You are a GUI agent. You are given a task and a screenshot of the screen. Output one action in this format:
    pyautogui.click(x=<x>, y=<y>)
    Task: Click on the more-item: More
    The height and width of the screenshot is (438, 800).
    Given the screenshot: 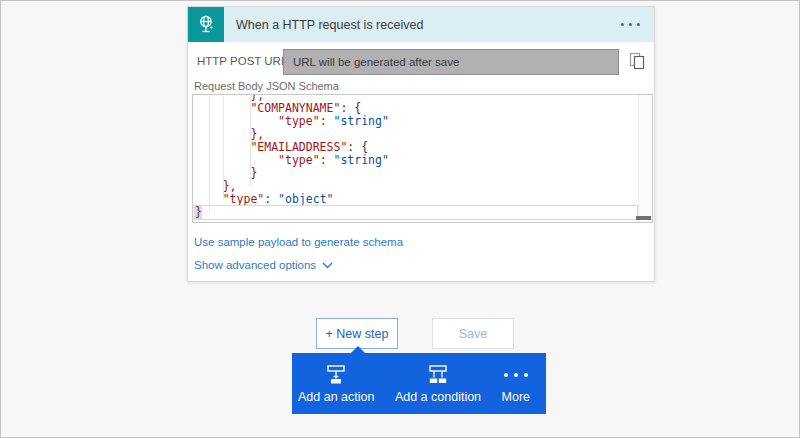 What is the action you would take?
    pyautogui.click(x=516, y=384)
    